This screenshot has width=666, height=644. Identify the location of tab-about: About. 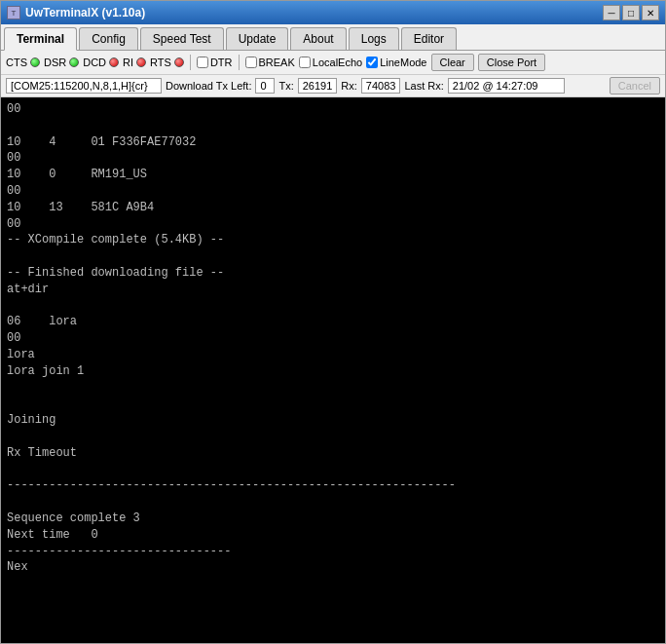
(317, 39).